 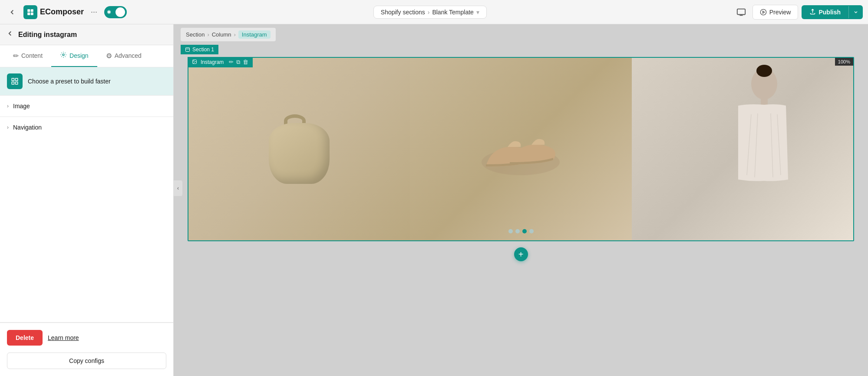 I want to click on publish-label: Publish, so click(x=829, y=12).